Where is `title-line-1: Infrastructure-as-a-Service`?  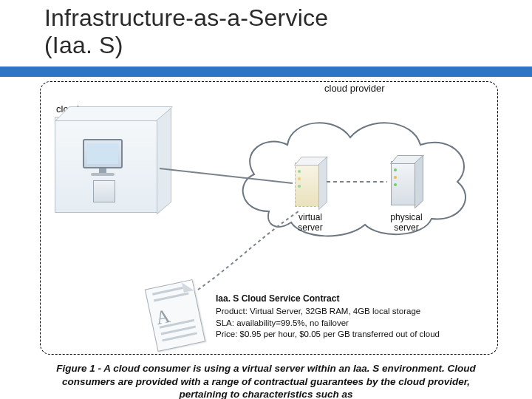
title-line-1: Infrastructure-as-a-Service is located at coordinates (186, 18).